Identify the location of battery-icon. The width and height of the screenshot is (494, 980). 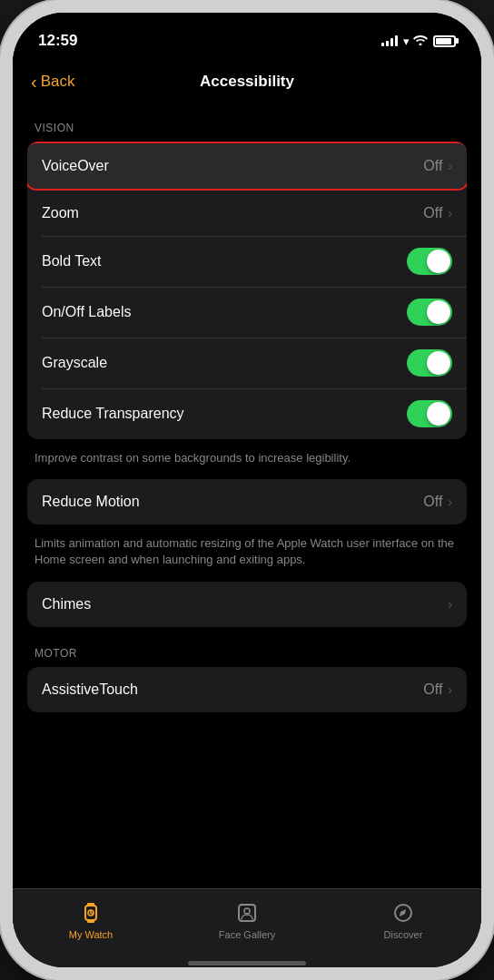
(445, 42).